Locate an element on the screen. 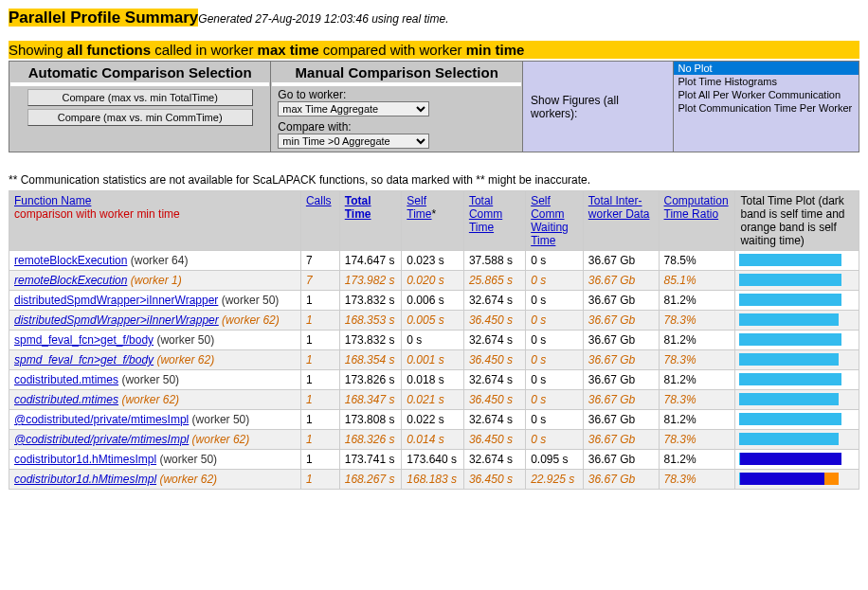 The image size is (868, 590). self-time-cell: 0.020 s is located at coordinates (433, 280).